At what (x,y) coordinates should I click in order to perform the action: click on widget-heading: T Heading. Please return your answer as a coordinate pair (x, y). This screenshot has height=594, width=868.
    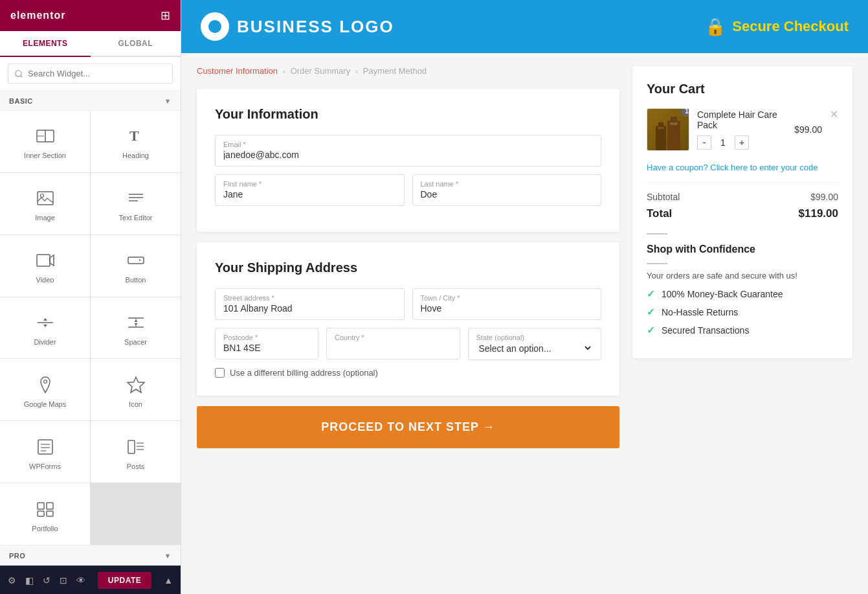
    Looking at the image, I should click on (136, 141).